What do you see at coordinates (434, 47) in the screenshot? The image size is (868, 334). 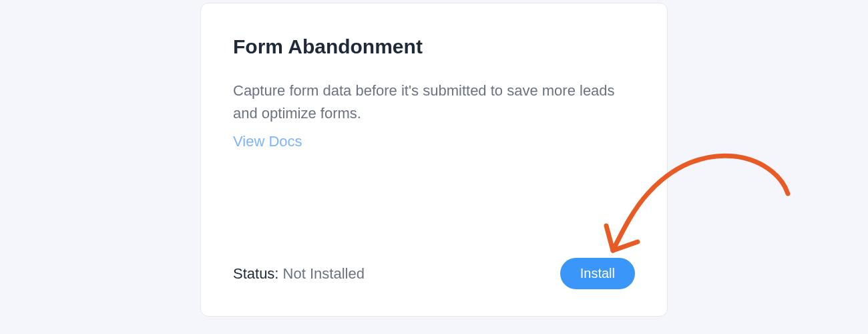 I see `card-title: Form Abandonment` at bounding box center [434, 47].